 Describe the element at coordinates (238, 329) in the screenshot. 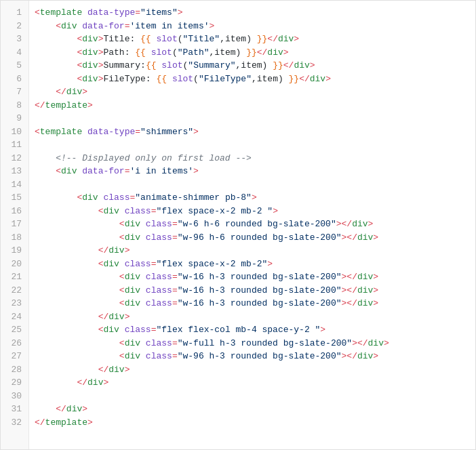

I see `attr-val-token: "flex flex-col mb-4 space-y-2 "` at that location.